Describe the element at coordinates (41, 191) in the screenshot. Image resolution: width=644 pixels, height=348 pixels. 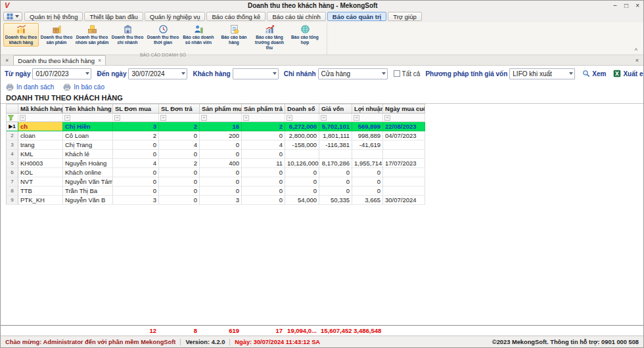
I see `cell-customer-code: TTB` at that location.